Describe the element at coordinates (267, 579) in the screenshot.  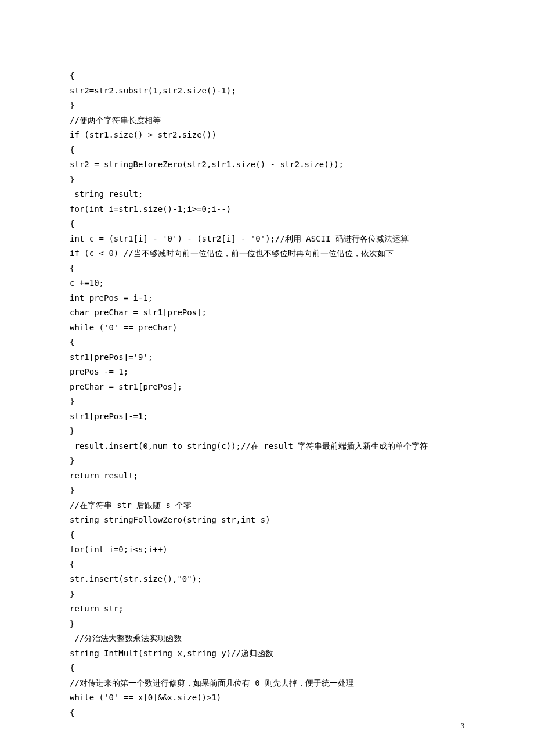
I see `code-line: str.insert(str.size(),"0");` at that location.